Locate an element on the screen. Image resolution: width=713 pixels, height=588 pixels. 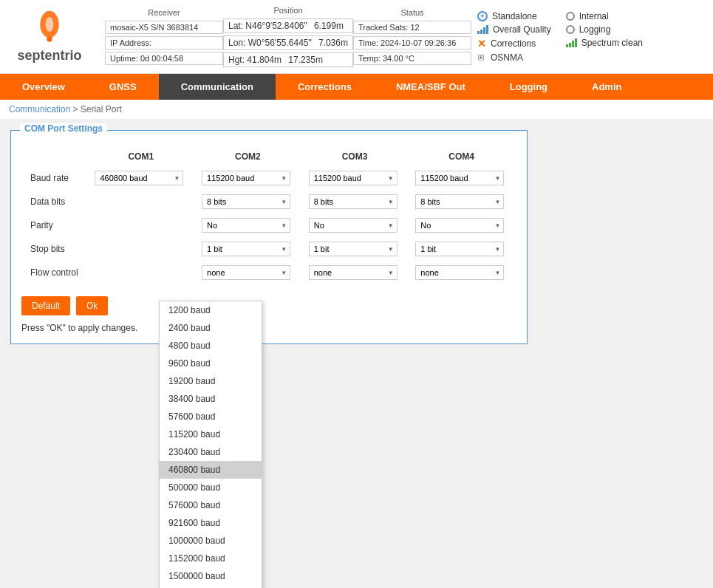
com1-baud-select: 460800 baud is located at coordinates (139, 178).